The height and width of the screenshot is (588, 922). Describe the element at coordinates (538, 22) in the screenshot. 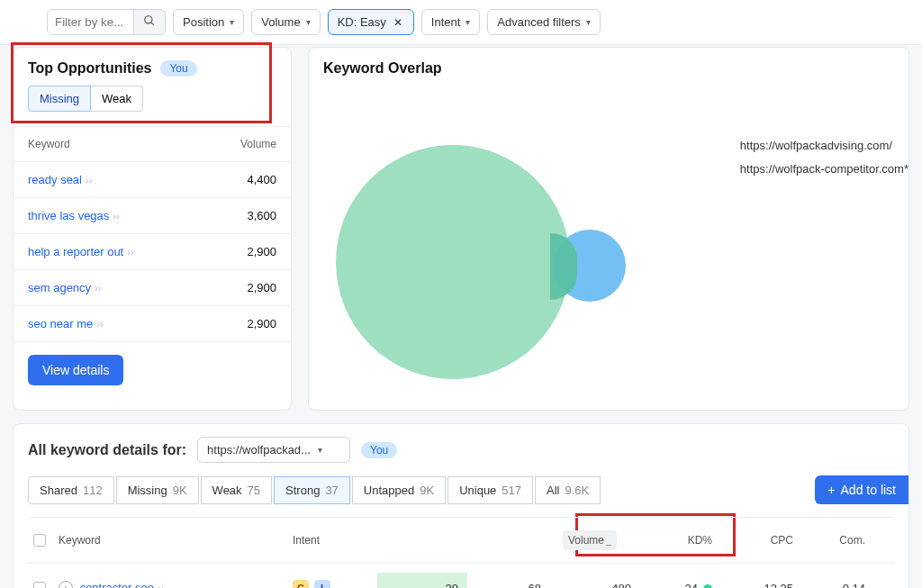

I see `advanced-filters-label: Advanced filters` at that location.